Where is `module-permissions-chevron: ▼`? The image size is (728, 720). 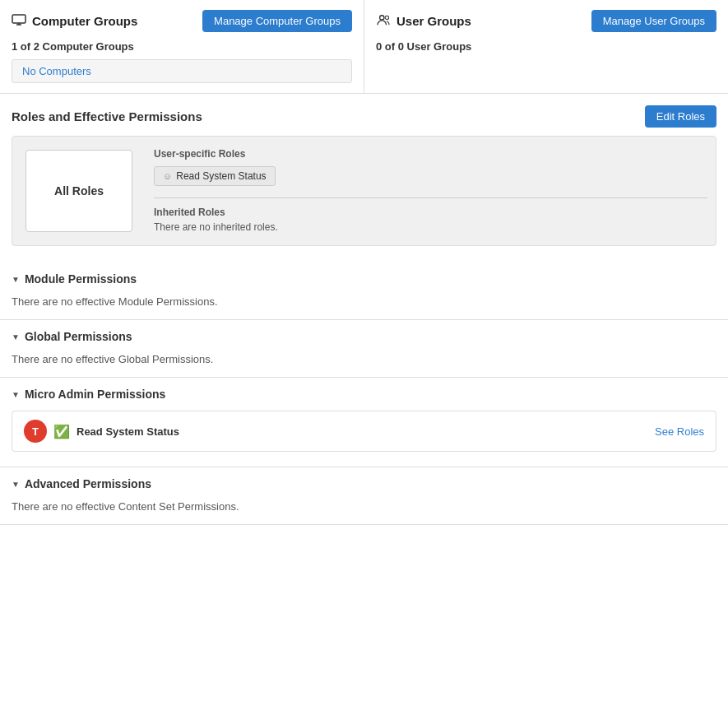
module-permissions-chevron: ▼ is located at coordinates (16, 280).